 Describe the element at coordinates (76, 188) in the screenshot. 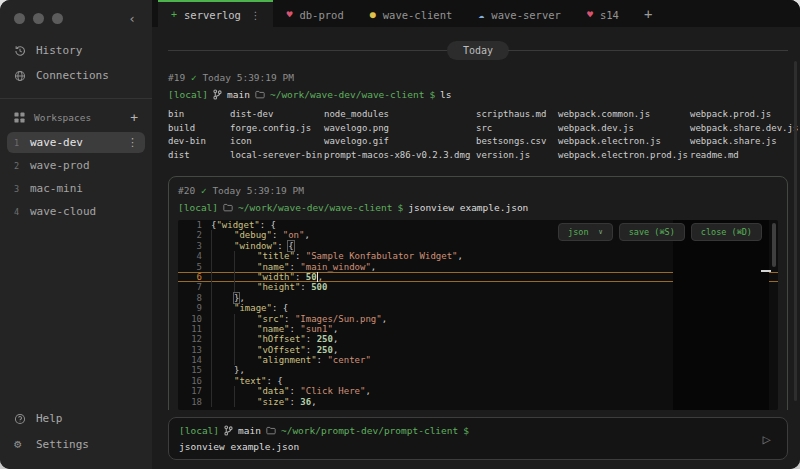

I see `sidebar-item-mac-mini: 3mac-mini` at that location.